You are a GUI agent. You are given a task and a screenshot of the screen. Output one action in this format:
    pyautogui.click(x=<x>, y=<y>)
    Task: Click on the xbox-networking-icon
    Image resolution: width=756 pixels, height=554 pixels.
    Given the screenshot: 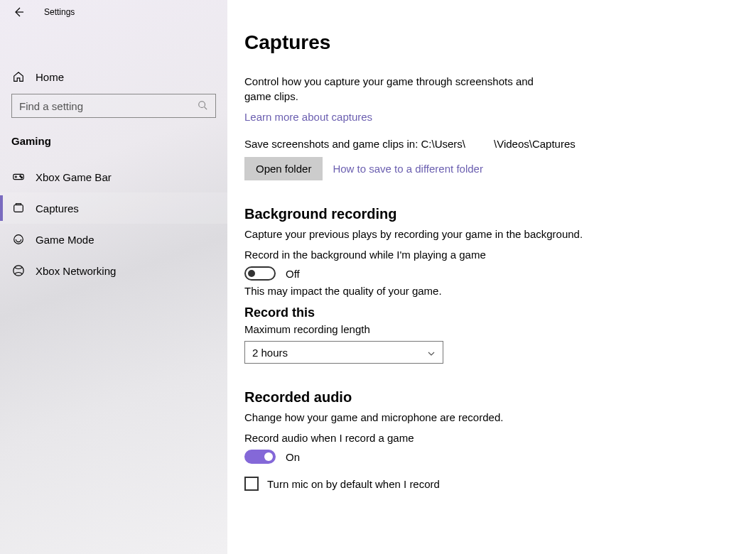 What is the action you would take?
    pyautogui.click(x=18, y=271)
    